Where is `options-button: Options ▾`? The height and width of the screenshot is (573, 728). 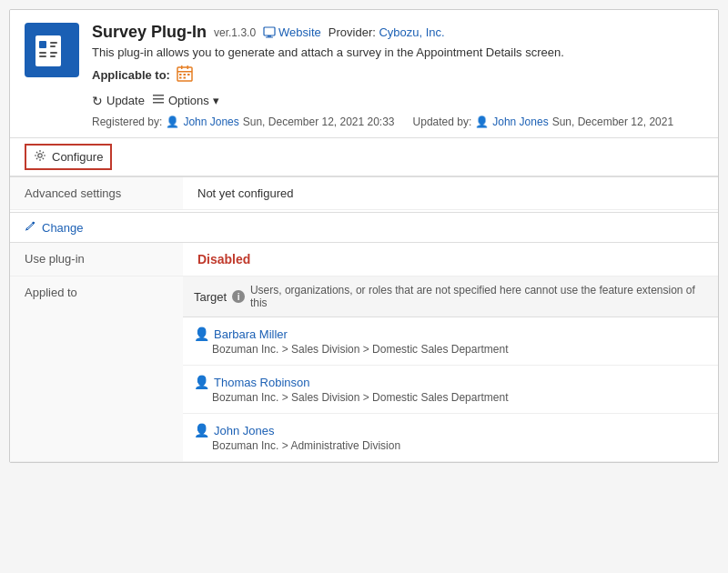 options-button: Options ▾ is located at coordinates (186, 100).